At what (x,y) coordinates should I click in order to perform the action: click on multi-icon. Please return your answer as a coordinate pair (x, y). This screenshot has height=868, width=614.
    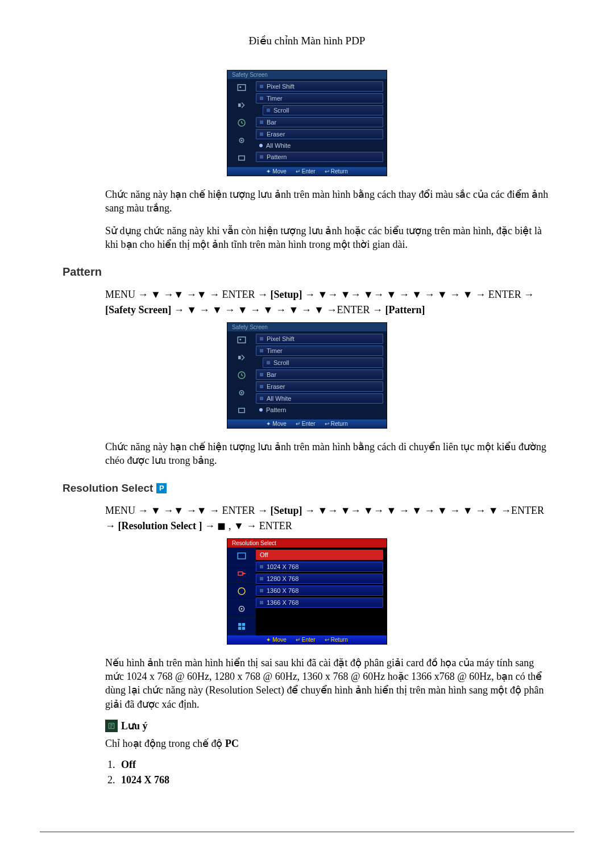
    Looking at the image, I should click on (242, 626).